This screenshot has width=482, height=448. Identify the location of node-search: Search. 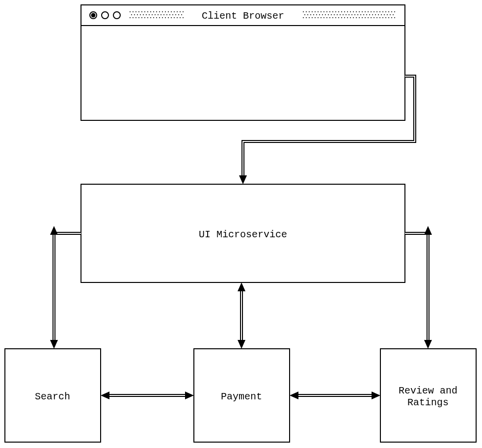
(53, 395).